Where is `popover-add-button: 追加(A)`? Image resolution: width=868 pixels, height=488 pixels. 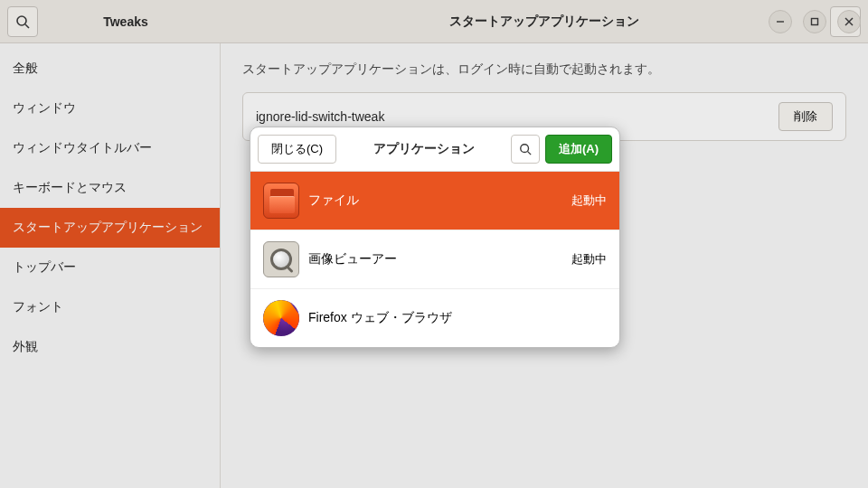
popover-add-button: 追加(A) is located at coordinates (579, 149).